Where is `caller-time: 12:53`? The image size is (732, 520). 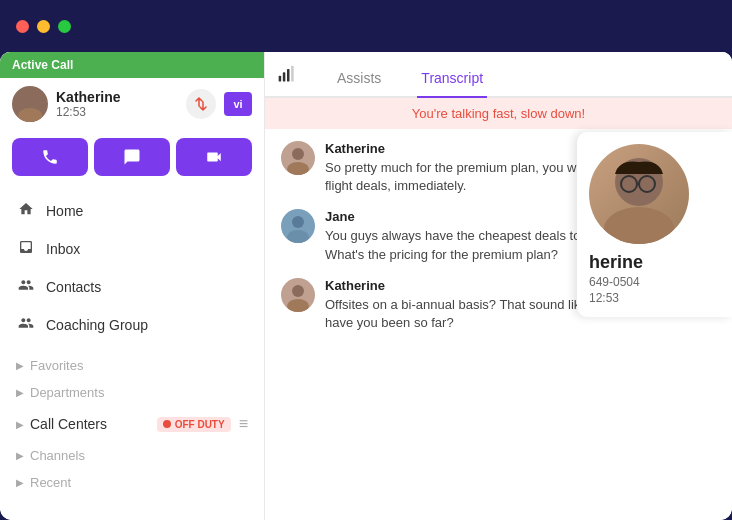
caller-time: 12:53 is located at coordinates (117, 112).